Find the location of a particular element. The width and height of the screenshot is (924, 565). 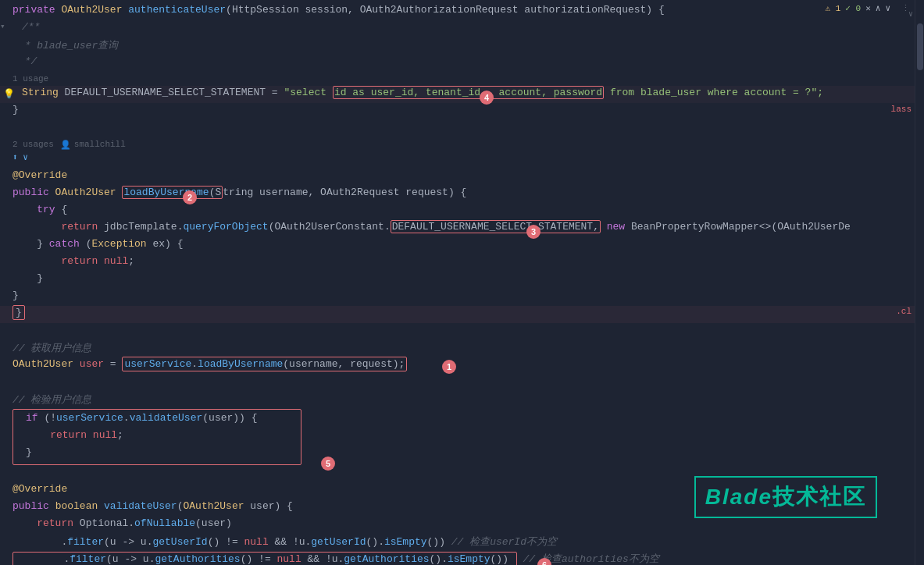

watermark: Blade技术社区 is located at coordinates (786, 497).